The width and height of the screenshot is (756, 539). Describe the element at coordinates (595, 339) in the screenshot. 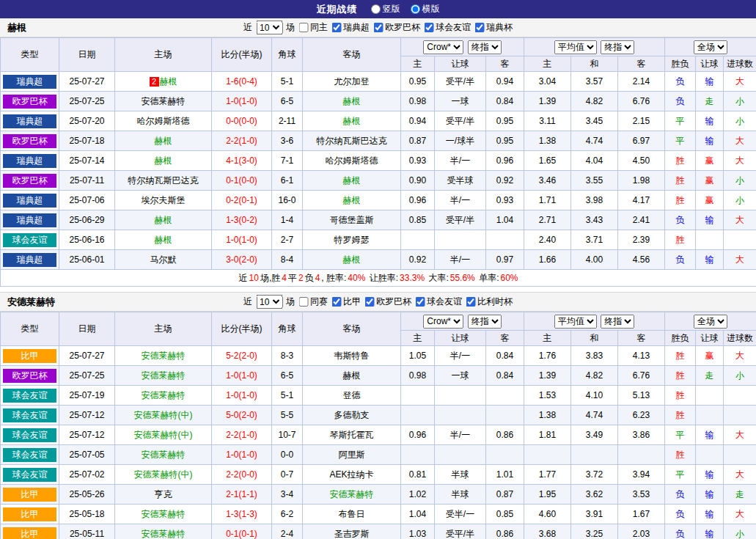

I see `col-header-avg-draw: 和` at that location.